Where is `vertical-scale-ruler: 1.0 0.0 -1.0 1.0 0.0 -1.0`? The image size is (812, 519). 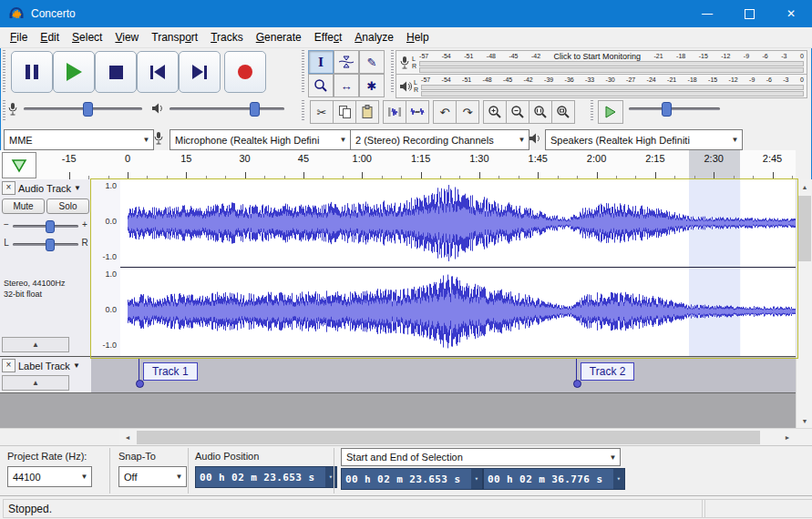
vertical-scale-ruler: 1.0 0.0 -1.0 1.0 0.0 -1.0 is located at coordinates (106, 268).